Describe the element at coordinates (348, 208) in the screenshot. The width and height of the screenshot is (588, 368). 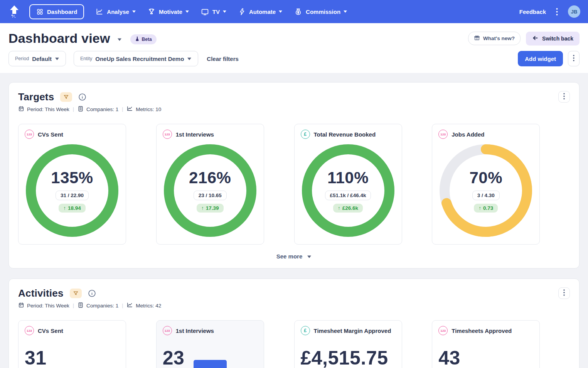
I see `gauge-delta-badge: ↑£26.6k` at that location.